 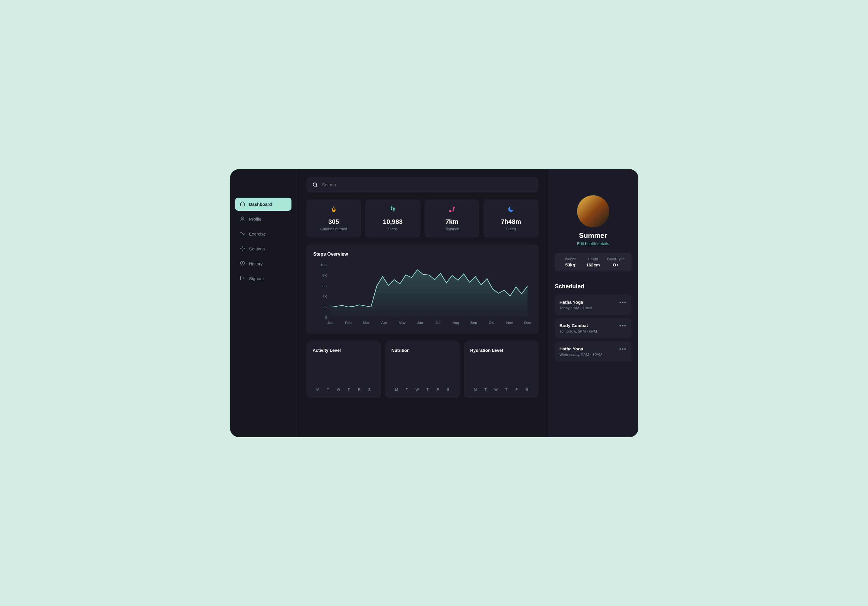 I want to click on health-stats: Weight53kgHeight162cmBlood TypeO+, so click(x=593, y=262).